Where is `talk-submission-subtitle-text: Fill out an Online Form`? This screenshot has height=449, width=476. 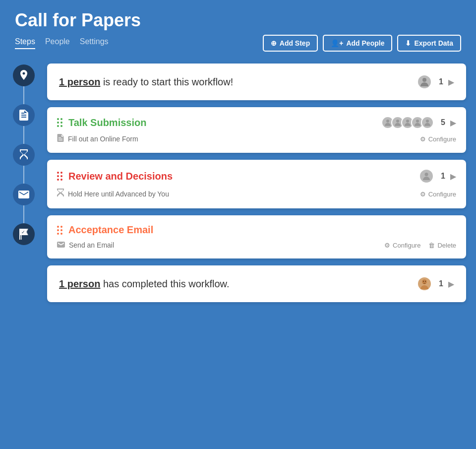
talk-submission-subtitle-text: Fill out an Online Form is located at coordinates (103, 139).